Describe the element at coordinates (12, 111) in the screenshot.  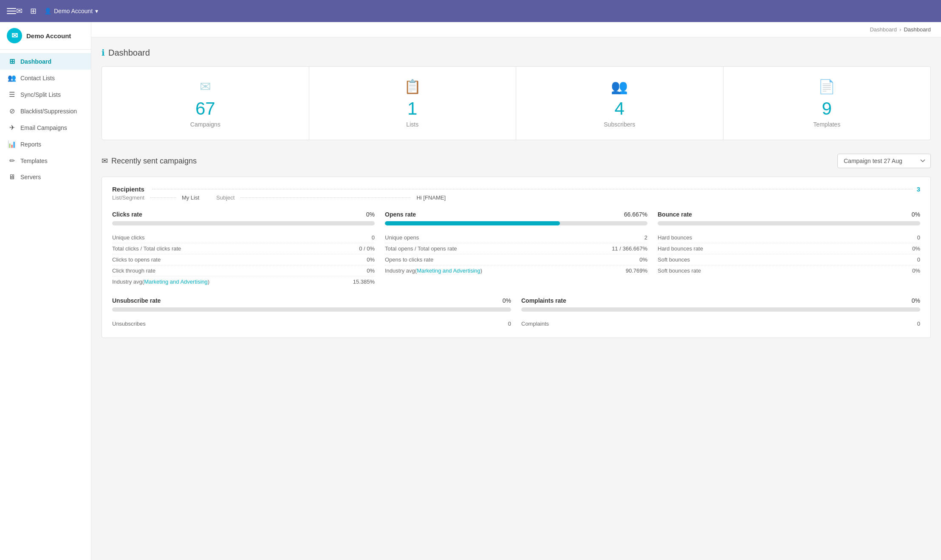
I see `blacklist-icon: ⊘` at that location.